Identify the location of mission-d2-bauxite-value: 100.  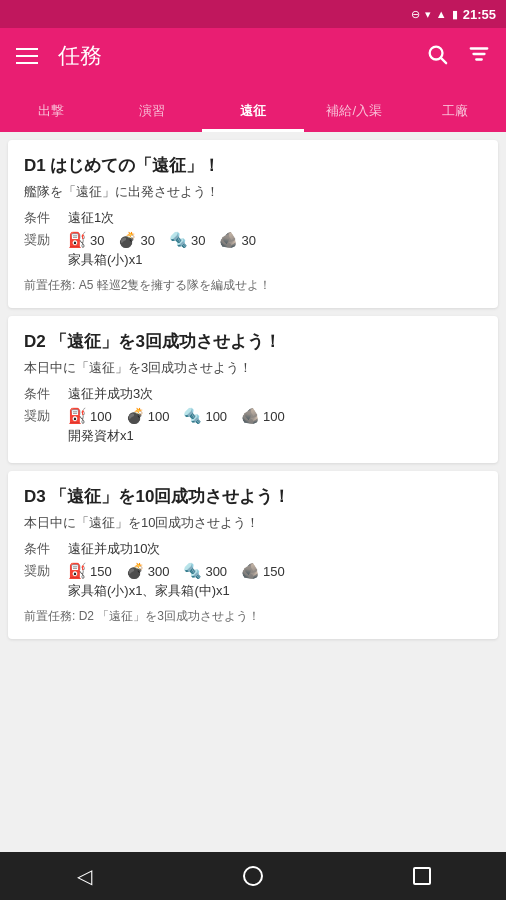
(274, 416).